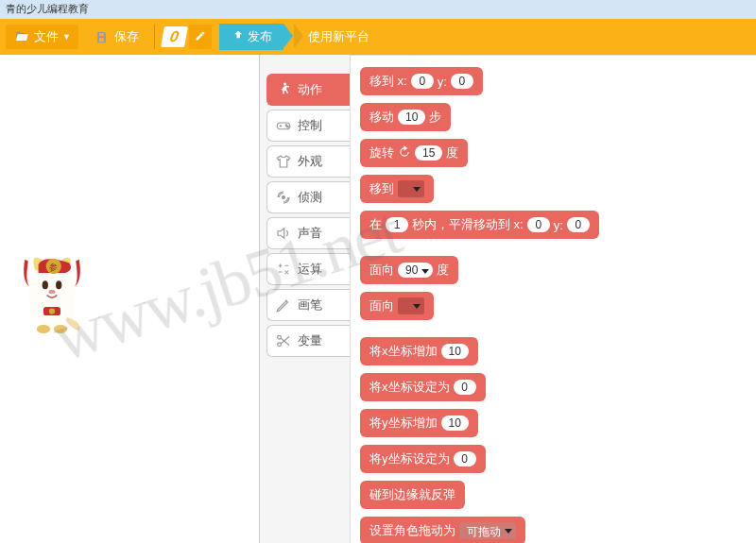  Describe the element at coordinates (237, 38) in the screenshot. I see `share-icon` at that location.